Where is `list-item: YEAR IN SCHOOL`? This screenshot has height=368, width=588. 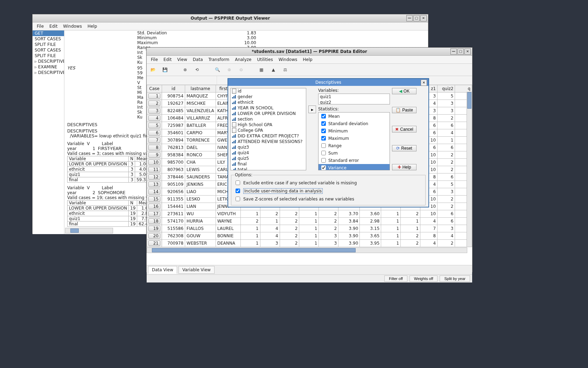
list-item: YEAR IN SCHOOL is located at coordinates (268, 108).